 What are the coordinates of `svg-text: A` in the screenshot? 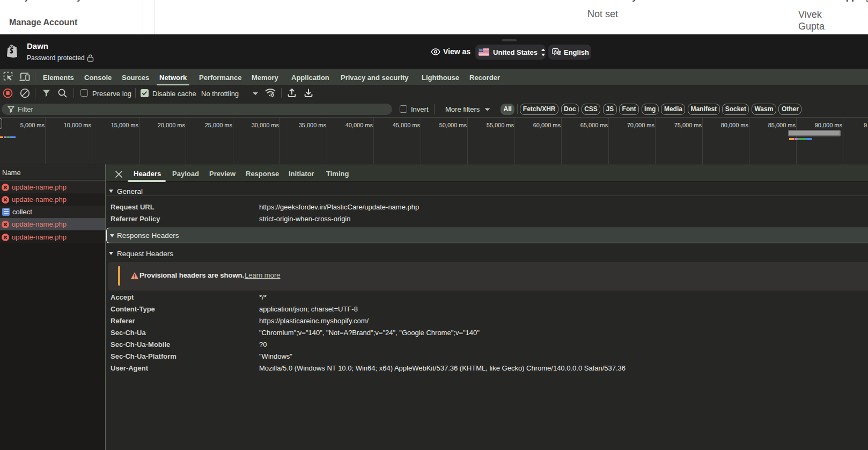 It's located at (555, 52).